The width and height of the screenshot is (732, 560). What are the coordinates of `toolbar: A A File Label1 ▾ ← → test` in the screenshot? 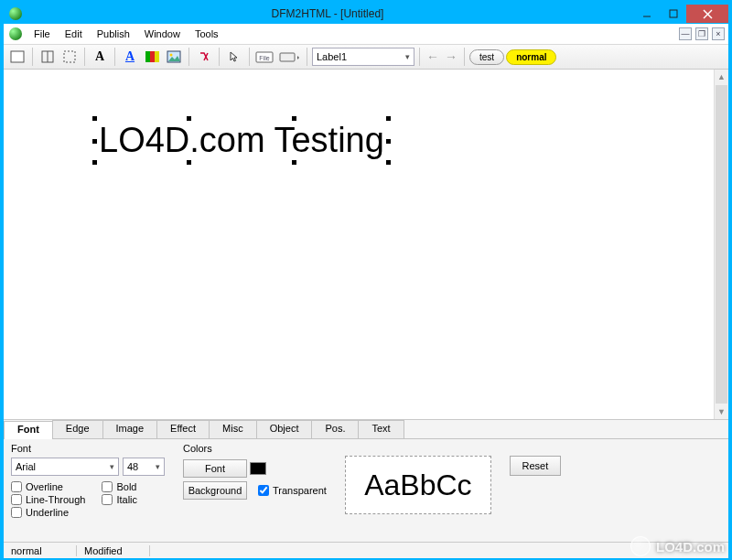 It's located at (366, 57).